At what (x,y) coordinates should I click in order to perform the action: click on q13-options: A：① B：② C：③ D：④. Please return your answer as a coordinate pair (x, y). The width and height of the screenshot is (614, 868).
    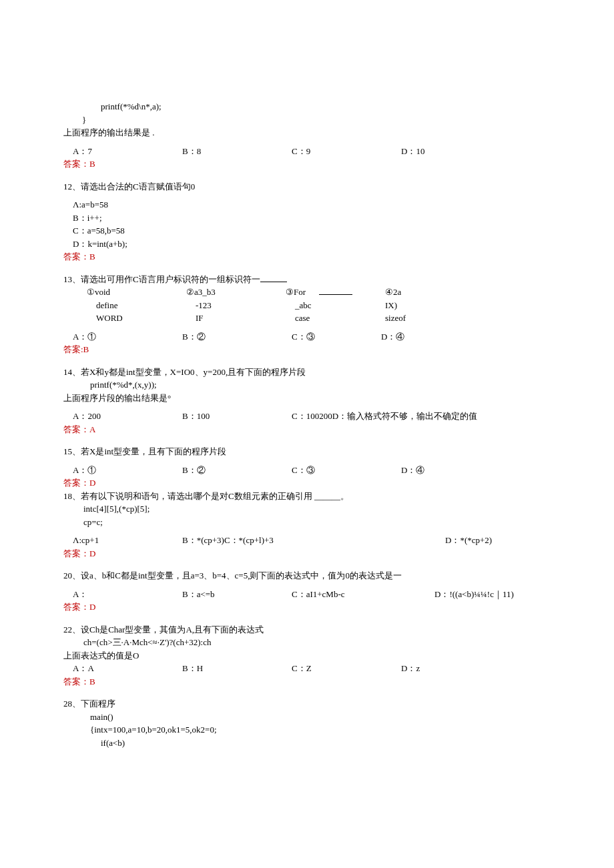
    Looking at the image, I should click on (307, 337).